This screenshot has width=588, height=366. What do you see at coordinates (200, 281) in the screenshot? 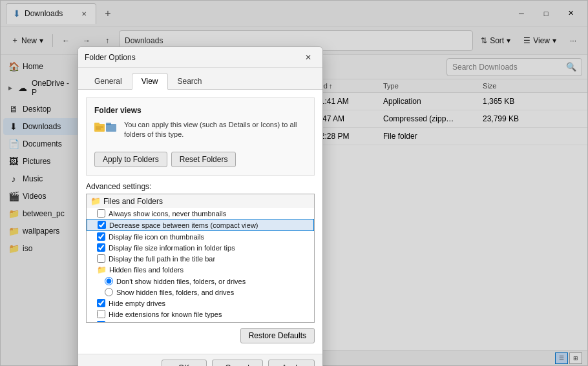
I see `setting-dont-show-hidden: Don't show hidden files, folders, or dri…` at bounding box center [200, 281].